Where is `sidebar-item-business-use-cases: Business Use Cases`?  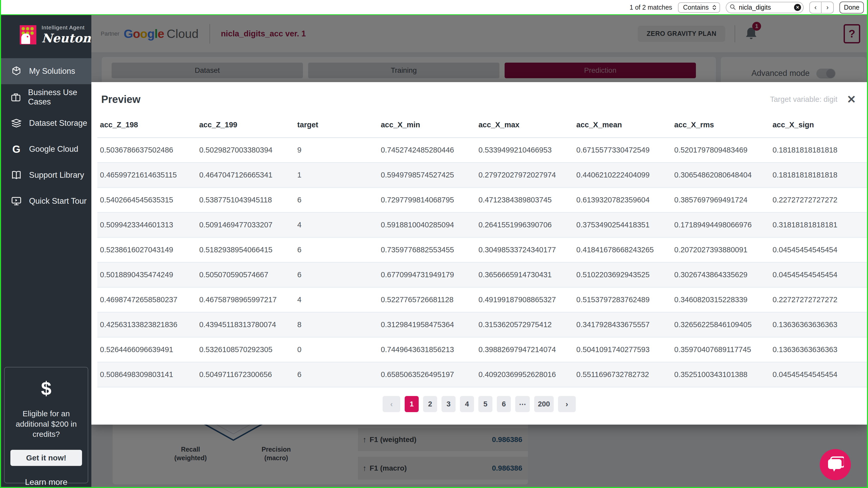 sidebar-item-business-use-cases: Business Use Cases is located at coordinates (46, 97).